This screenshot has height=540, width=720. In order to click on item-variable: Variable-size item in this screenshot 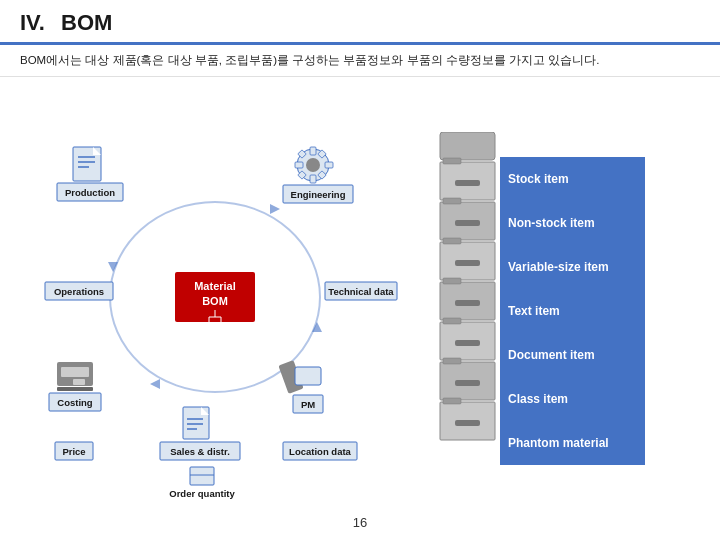, I will do `click(572, 267)`.